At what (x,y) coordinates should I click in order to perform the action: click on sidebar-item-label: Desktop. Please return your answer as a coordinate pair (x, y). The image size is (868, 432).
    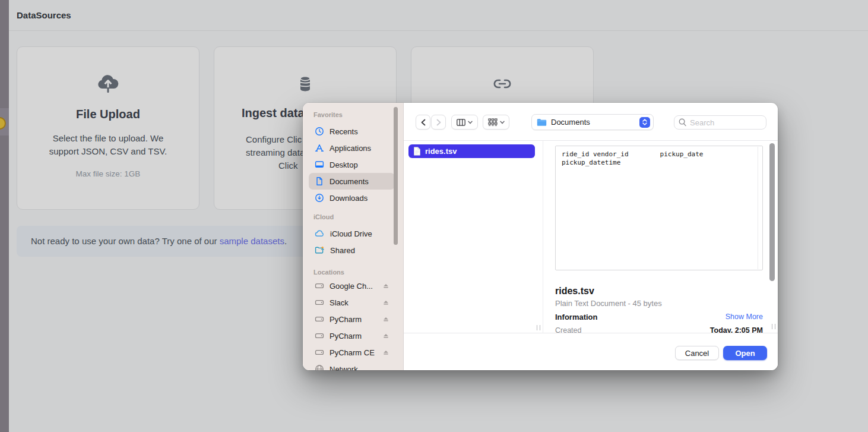
    Looking at the image, I should click on (344, 165).